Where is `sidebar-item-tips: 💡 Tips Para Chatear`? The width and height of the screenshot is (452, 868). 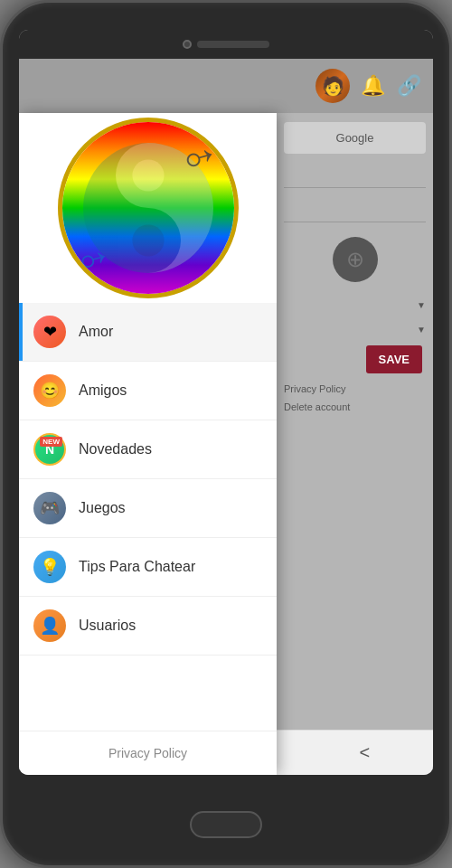
sidebar-item-tips: 💡 Tips Para Chatear is located at coordinates (148, 568).